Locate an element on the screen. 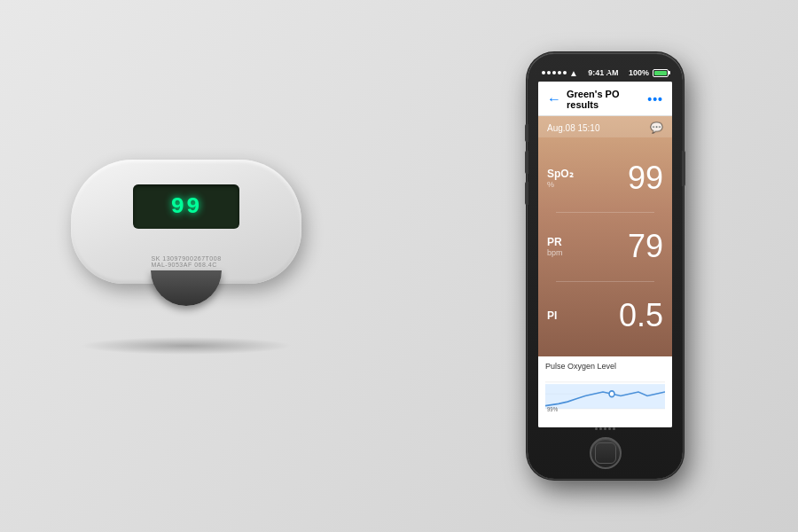 The height and width of the screenshot is (532, 798). pi-value: 0.5 is located at coordinates (641, 316).